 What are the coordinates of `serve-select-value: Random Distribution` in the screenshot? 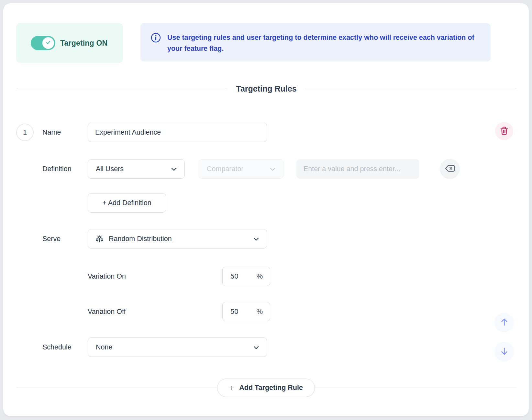 It's located at (181, 239).